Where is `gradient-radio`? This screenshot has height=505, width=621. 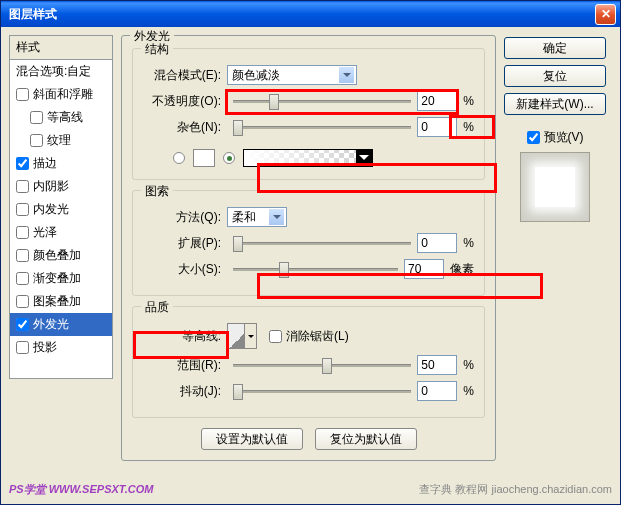 gradient-radio is located at coordinates (229, 158).